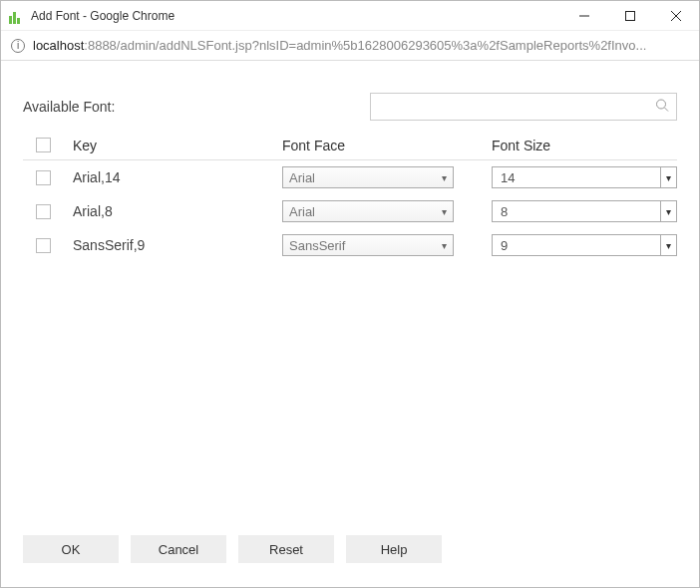 This screenshot has height=588, width=700. I want to click on cancel-button: Cancel, so click(178, 549).